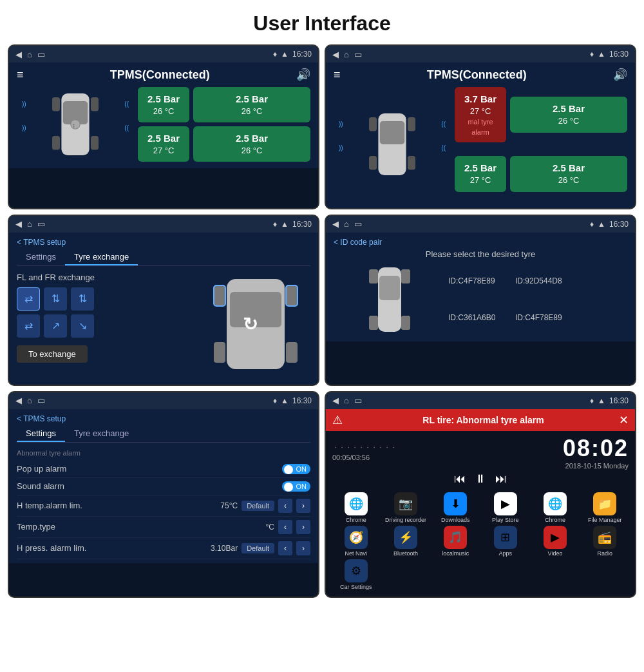  What do you see at coordinates (355, 575) in the screenshot?
I see `app-car-settings: ⚙ Car Settings` at bounding box center [355, 575].